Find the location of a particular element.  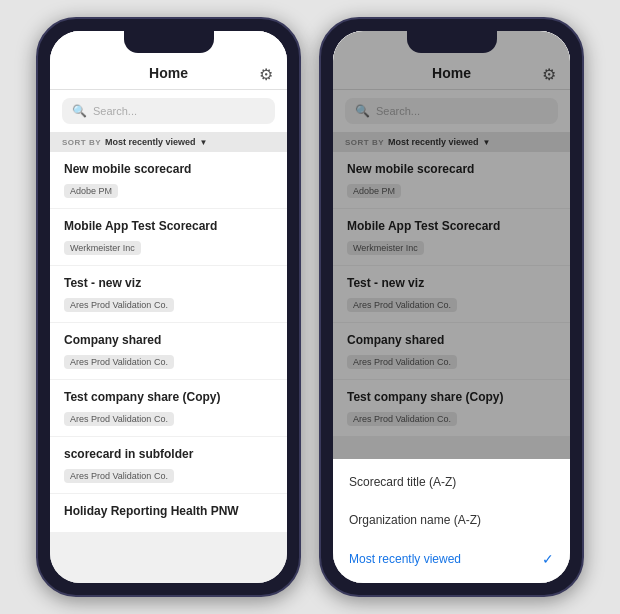

list-item-title: Company shared is located at coordinates (168, 340).